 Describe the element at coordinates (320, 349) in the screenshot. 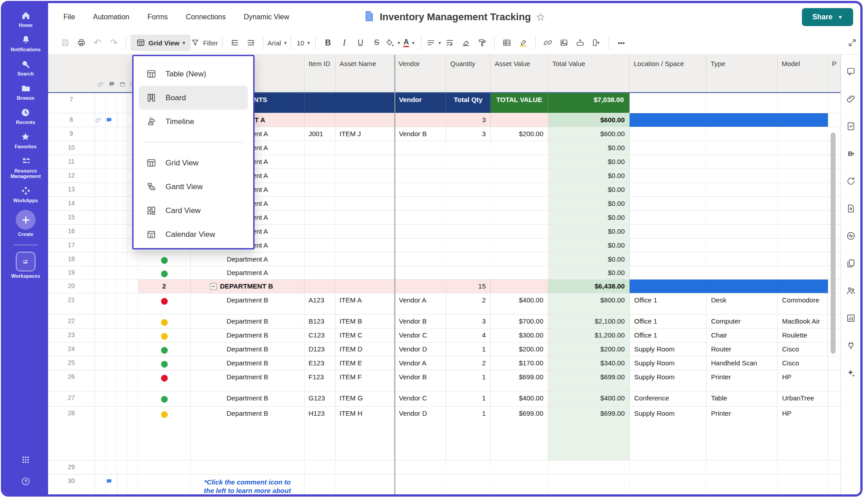

I see `cell-item: D123` at that location.